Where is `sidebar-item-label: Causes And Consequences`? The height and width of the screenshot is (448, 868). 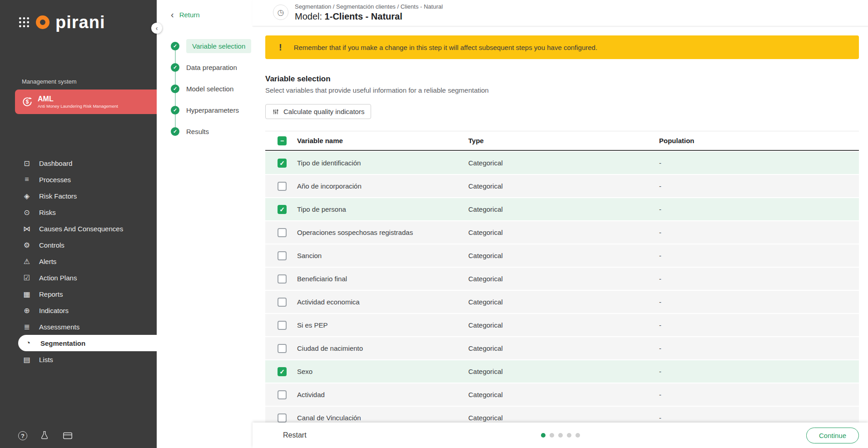 sidebar-item-label: Causes And Consequences is located at coordinates (81, 229).